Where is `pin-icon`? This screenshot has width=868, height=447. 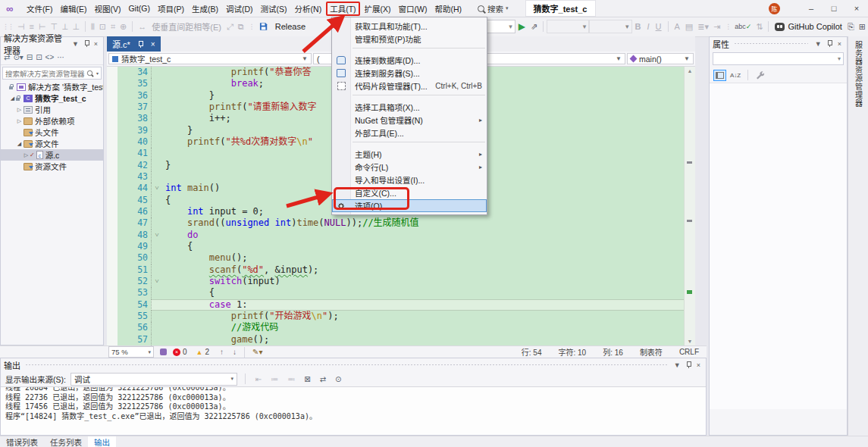 pin-icon is located at coordinates (141, 44).